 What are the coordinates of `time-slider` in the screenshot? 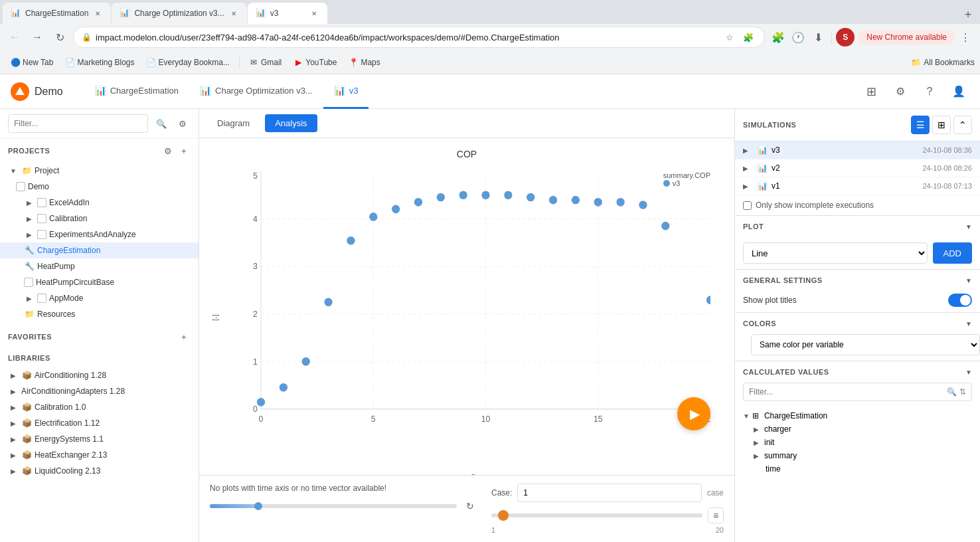 It's located at (333, 506).